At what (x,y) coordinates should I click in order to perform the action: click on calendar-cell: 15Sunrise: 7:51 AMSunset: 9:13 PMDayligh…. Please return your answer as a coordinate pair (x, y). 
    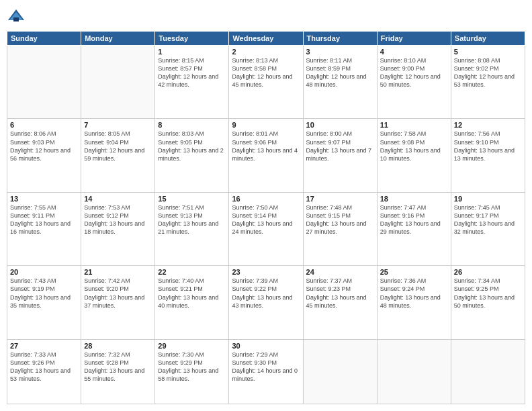
    Looking at the image, I should click on (192, 228).